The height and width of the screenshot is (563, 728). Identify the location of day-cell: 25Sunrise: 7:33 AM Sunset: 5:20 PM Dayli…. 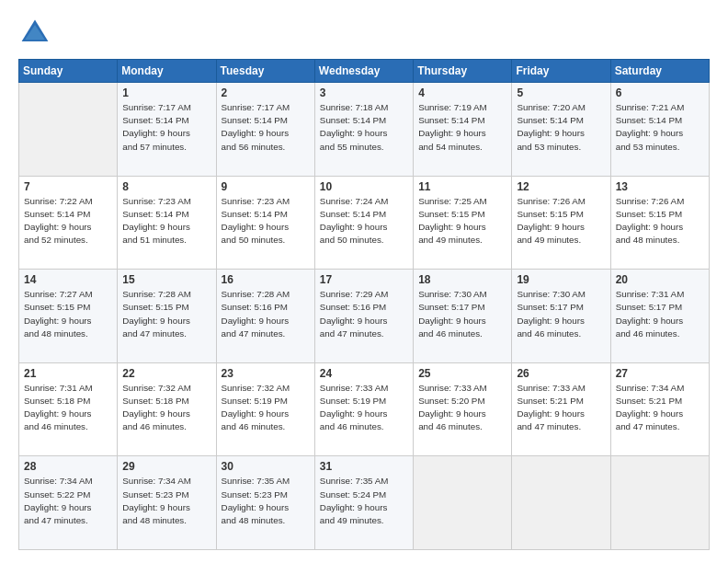
(463, 409).